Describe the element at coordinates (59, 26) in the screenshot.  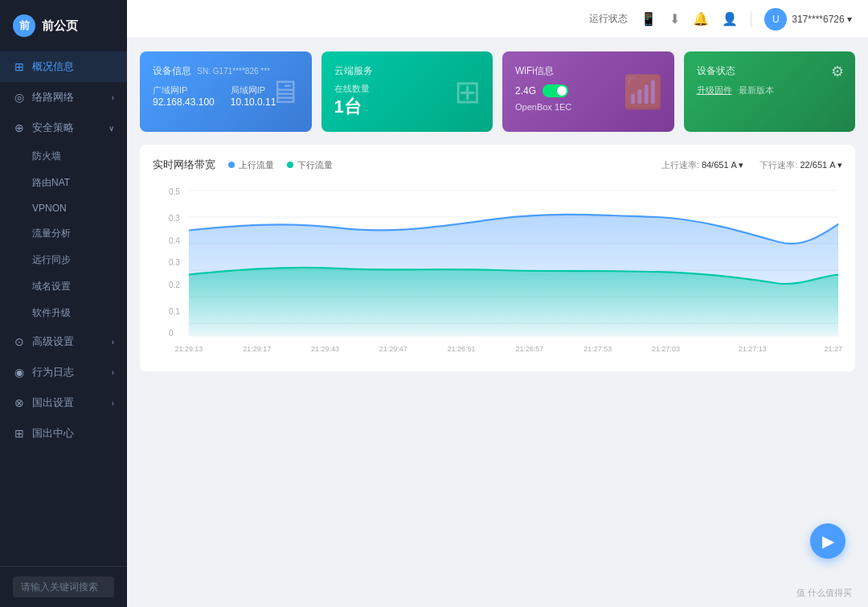
I see `app-name: 前公页` at that location.